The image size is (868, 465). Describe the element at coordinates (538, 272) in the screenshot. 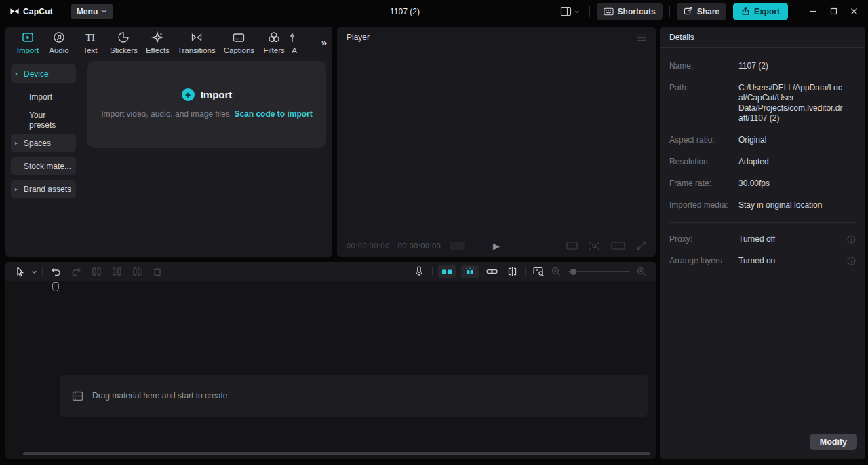

I see `render-preview-button` at that location.